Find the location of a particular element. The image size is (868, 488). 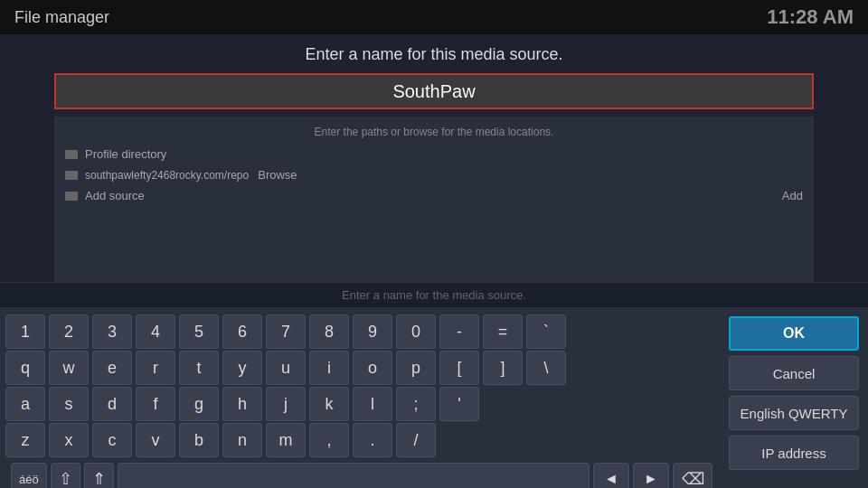

key-d: d is located at coordinates (112, 404).